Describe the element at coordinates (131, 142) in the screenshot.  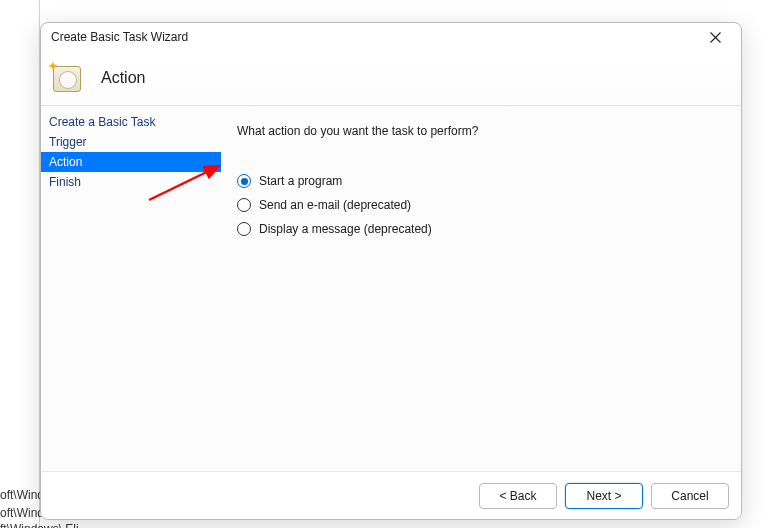
I see `sidebar-item-trigger: Trigger` at that location.